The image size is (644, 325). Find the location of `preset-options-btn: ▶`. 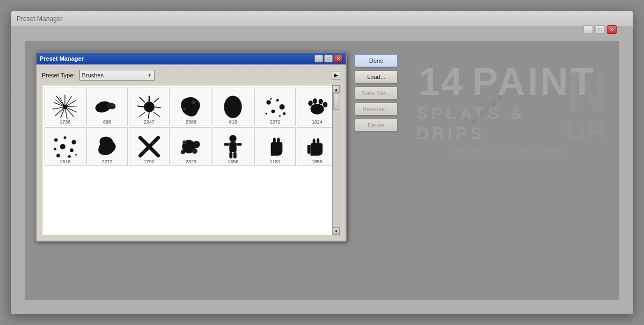

preset-options-btn: ▶ is located at coordinates (336, 75).